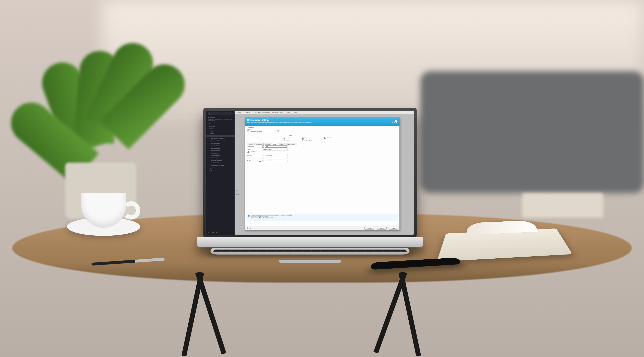 The height and width of the screenshot is (357, 644). Describe the element at coordinates (382, 228) in the screenshot. I see `next-button: Next >>` at that location.